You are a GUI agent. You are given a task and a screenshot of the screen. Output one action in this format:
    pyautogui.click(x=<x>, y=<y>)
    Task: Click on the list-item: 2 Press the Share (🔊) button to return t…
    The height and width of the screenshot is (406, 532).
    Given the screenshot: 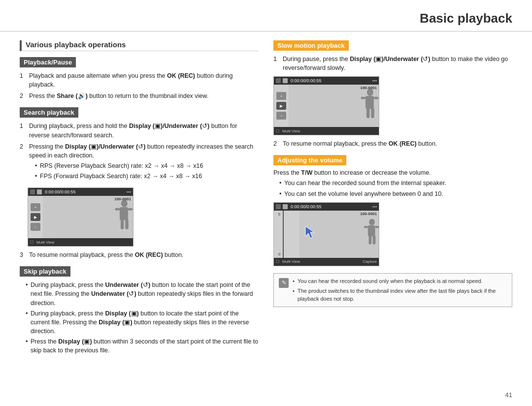 What is the action you would take?
    pyautogui.click(x=139, y=96)
    